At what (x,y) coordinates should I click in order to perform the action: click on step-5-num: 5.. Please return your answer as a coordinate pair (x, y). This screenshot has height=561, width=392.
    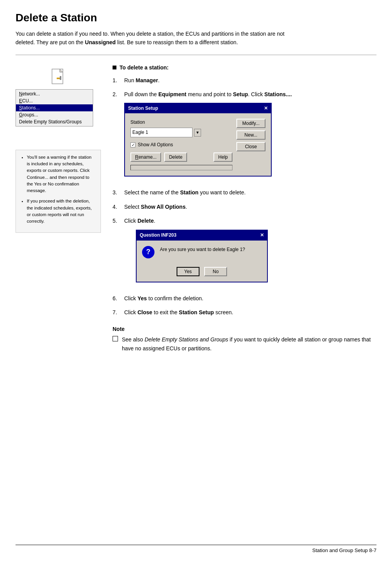
    Looking at the image, I should click on (116, 253).